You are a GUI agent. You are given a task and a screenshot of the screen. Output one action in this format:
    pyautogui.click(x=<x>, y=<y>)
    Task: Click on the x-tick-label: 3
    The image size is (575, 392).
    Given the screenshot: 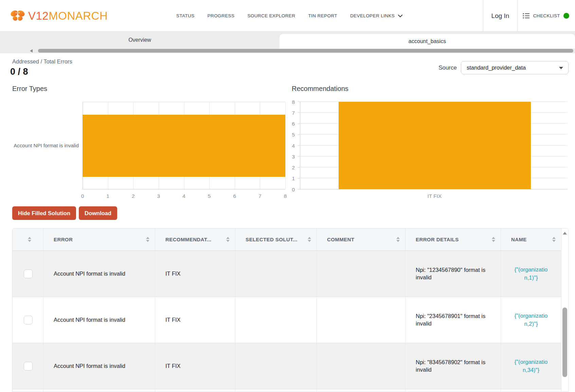 What is the action you would take?
    pyautogui.click(x=159, y=196)
    